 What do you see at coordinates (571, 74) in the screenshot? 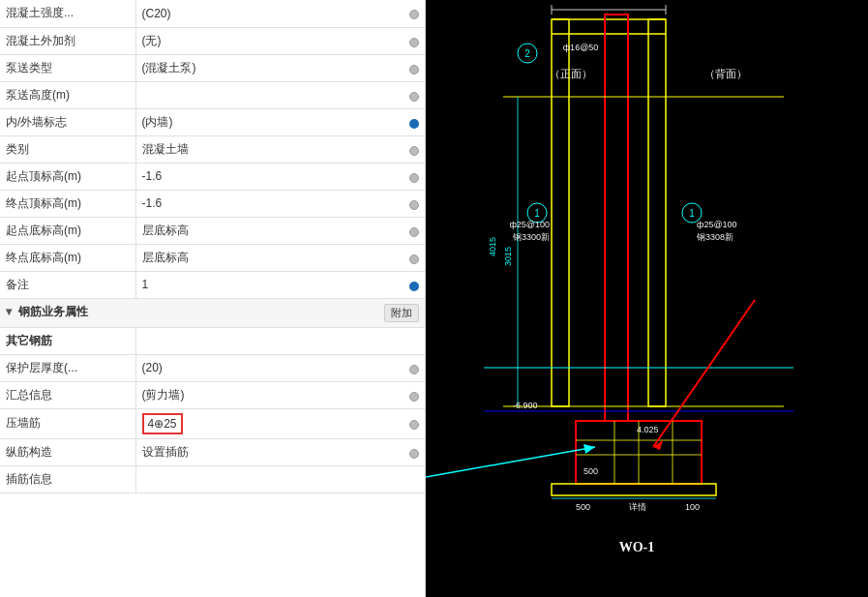
I see `svg-text: （正面）` at bounding box center [571, 74].